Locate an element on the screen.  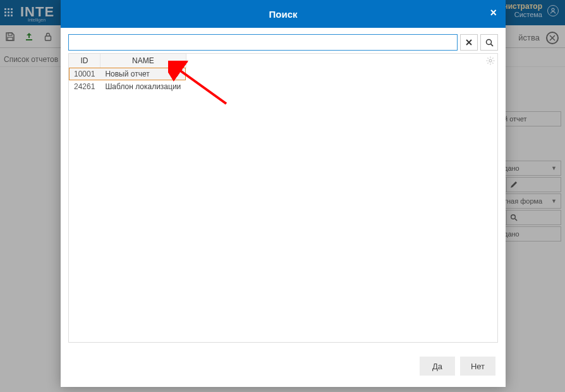
cell-id: 10001 is located at coordinates (85, 74).